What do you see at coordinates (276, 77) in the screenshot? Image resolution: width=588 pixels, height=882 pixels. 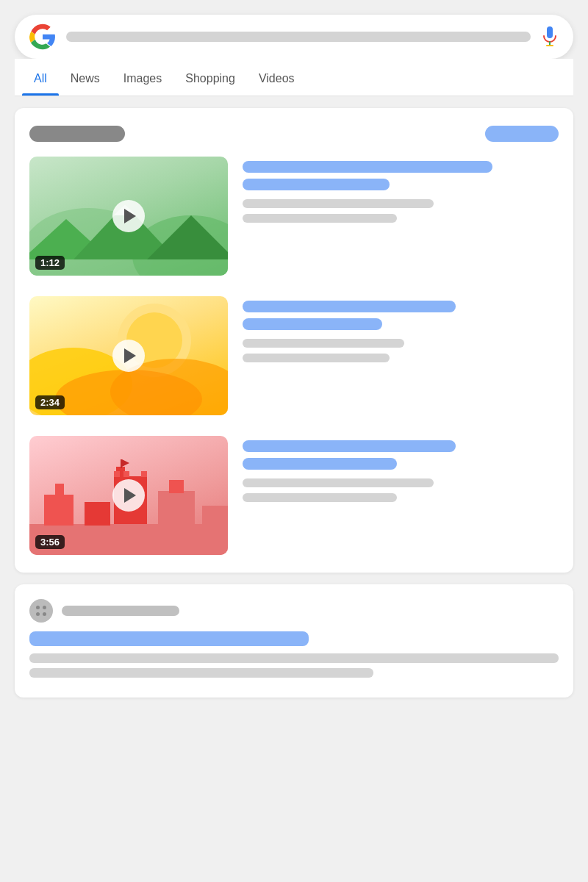 I see `tab-videos: Videos` at bounding box center [276, 77].